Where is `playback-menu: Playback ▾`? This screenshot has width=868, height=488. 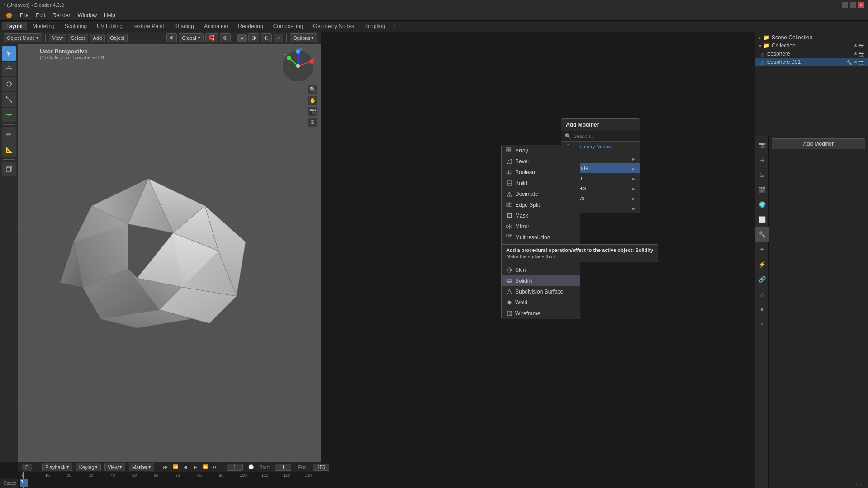
playback-menu: Playback ▾ is located at coordinates (57, 467).